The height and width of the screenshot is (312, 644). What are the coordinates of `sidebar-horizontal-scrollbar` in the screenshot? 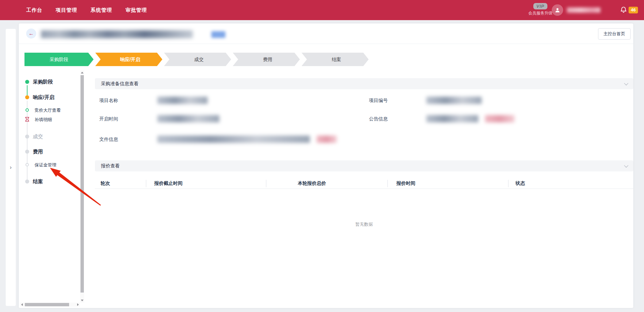 It's located at (50, 305).